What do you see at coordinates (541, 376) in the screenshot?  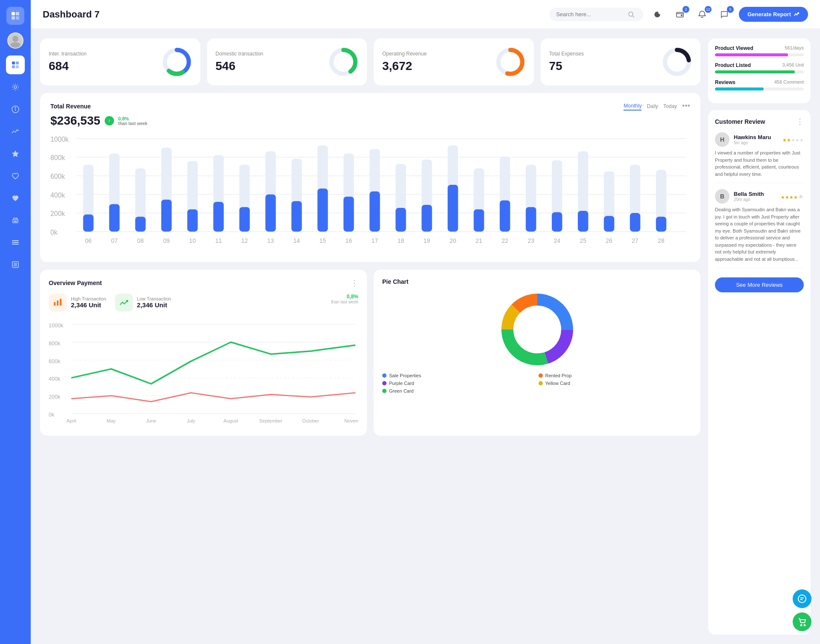 I see `legend-dot-rented` at bounding box center [541, 376].